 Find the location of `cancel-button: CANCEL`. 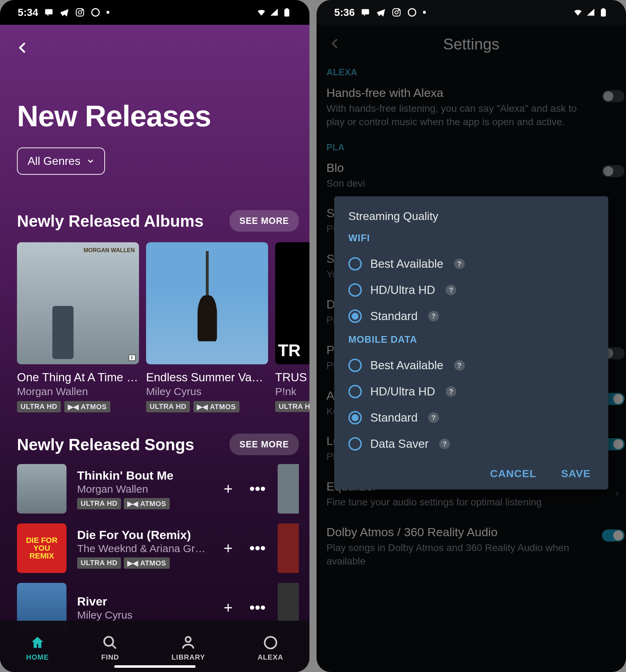

cancel-button: CANCEL is located at coordinates (514, 474).